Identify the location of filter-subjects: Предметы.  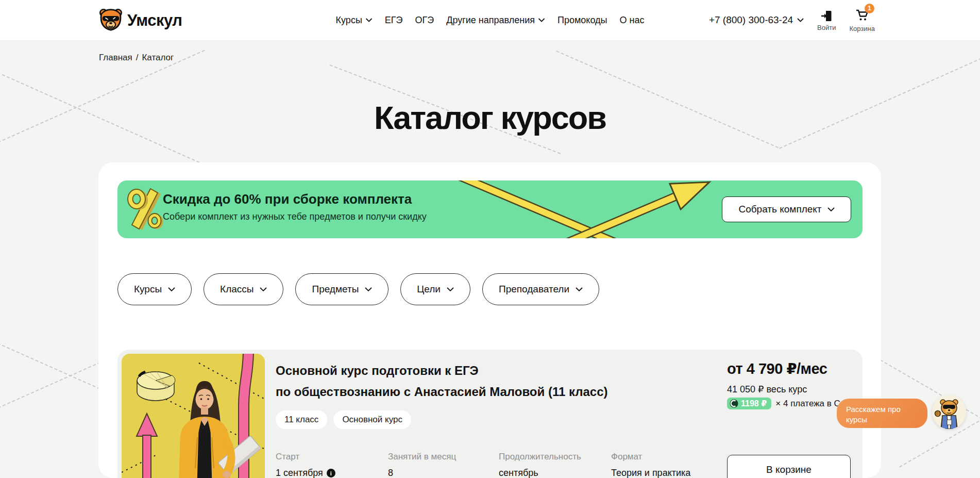
(342, 289).